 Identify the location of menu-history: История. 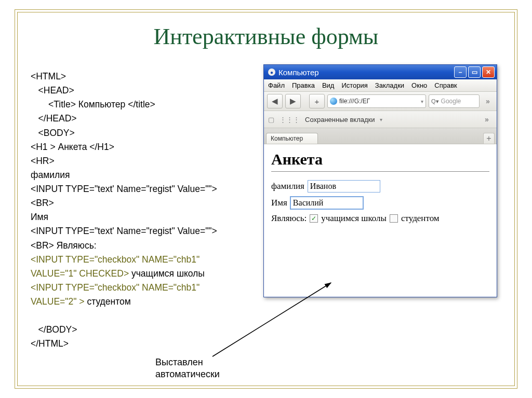
(354, 85).